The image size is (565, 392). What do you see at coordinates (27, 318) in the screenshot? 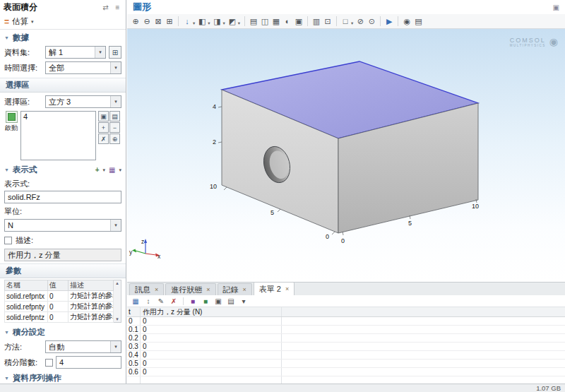
I see `param-name: solid.refpntz` at bounding box center [27, 318].